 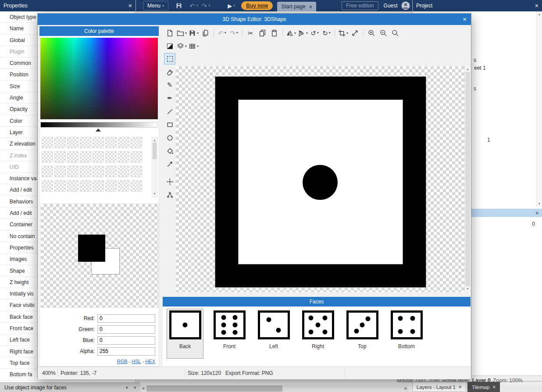 I want to click on image-points-tool, so click(x=170, y=195).